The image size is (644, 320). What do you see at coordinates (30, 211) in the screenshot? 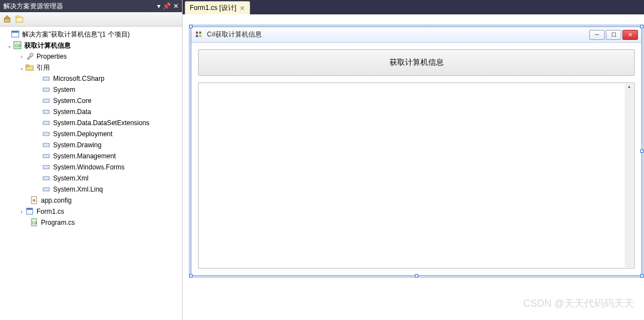
I see `form-file-icon` at bounding box center [30, 211].